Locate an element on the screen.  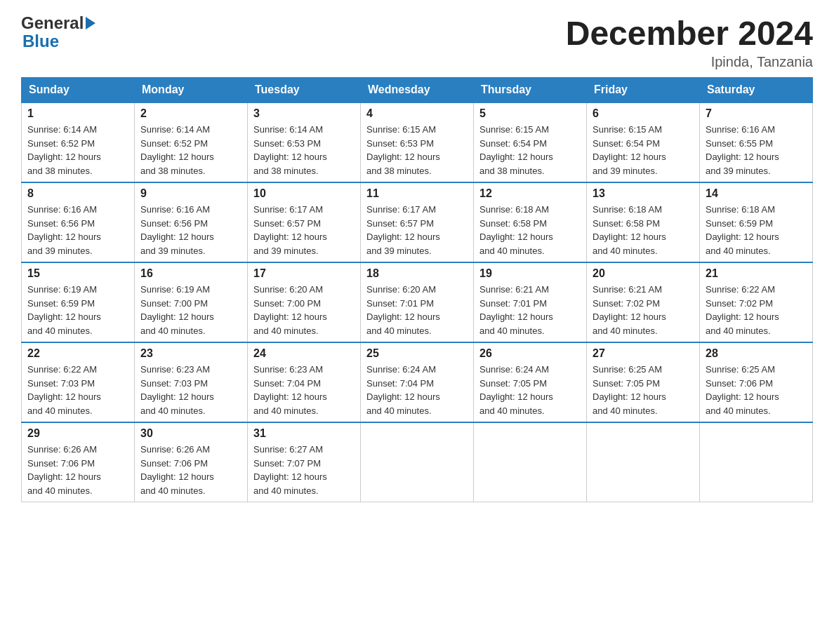
sunrise-label: Sunrise: 6:23 AM is located at coordinates (176, 369).